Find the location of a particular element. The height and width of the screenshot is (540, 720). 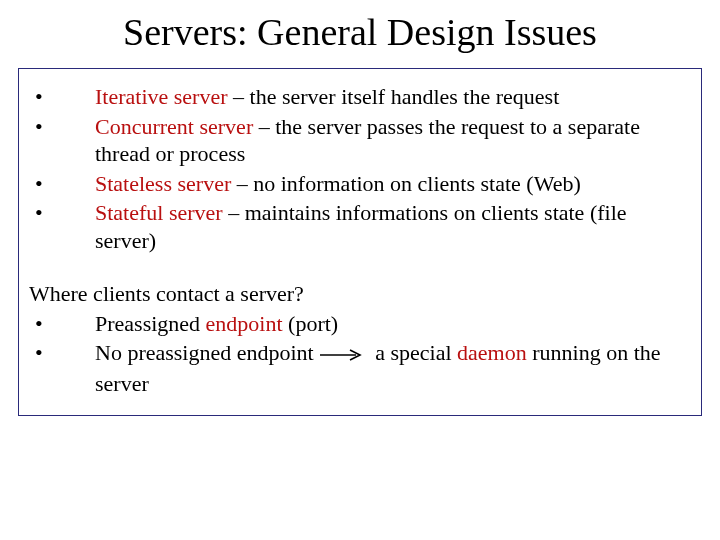

arrow-then: a special is located at coordinates (416, 352).